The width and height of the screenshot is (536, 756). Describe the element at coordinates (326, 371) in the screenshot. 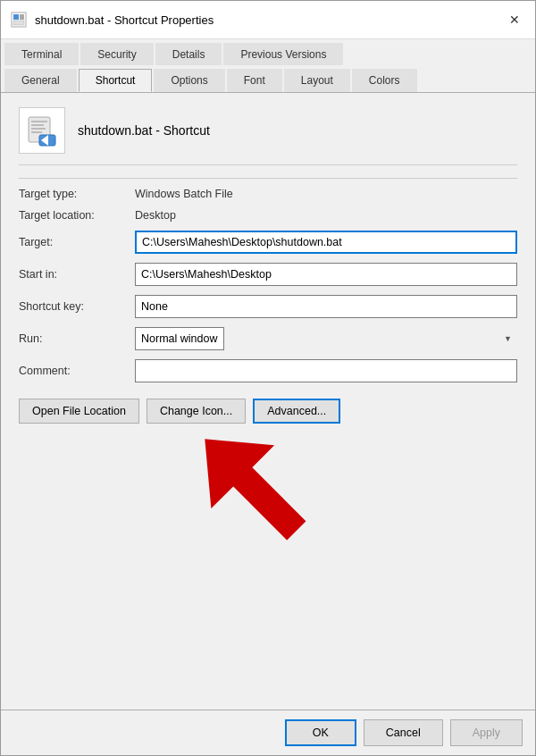

I see `comment-input` at that location.